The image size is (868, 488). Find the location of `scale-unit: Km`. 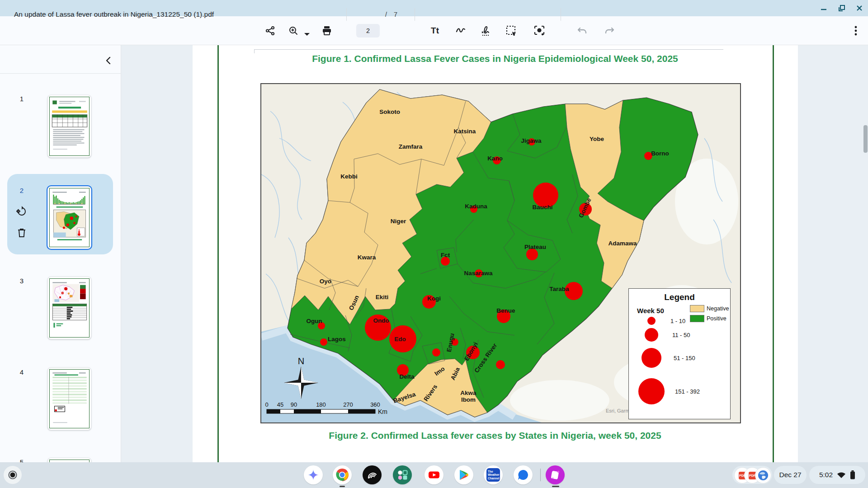

scale-unit: Km is located at coordinates (382, 412).